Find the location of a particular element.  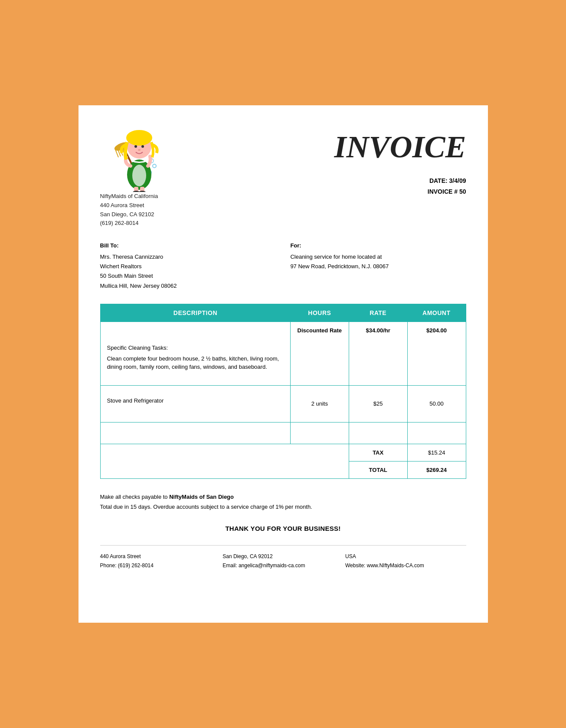

hours-cell-1: Discounted Rate is located at coordinates (319, 354).